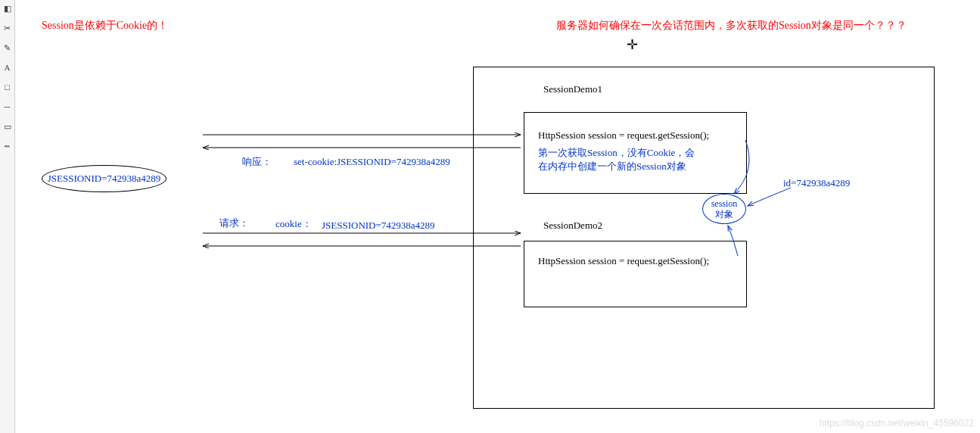 The height and width of the screenshot is (433, 980). What do you see at coordinates (8, 28) in the screenshot?
I see `crop-icon: ✂` at bounding box center [8, 28].